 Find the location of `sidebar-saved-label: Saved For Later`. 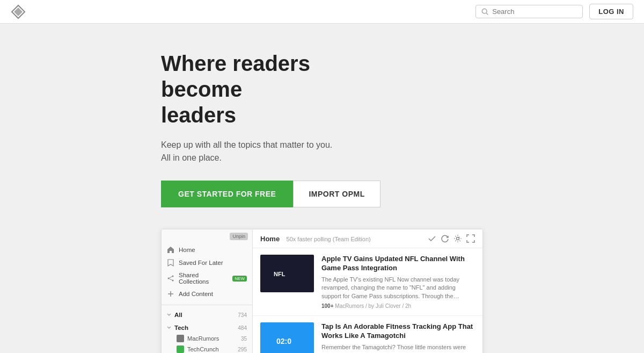

sidebar-saved-label: Saved For Later is located at coordinates (201, 263).